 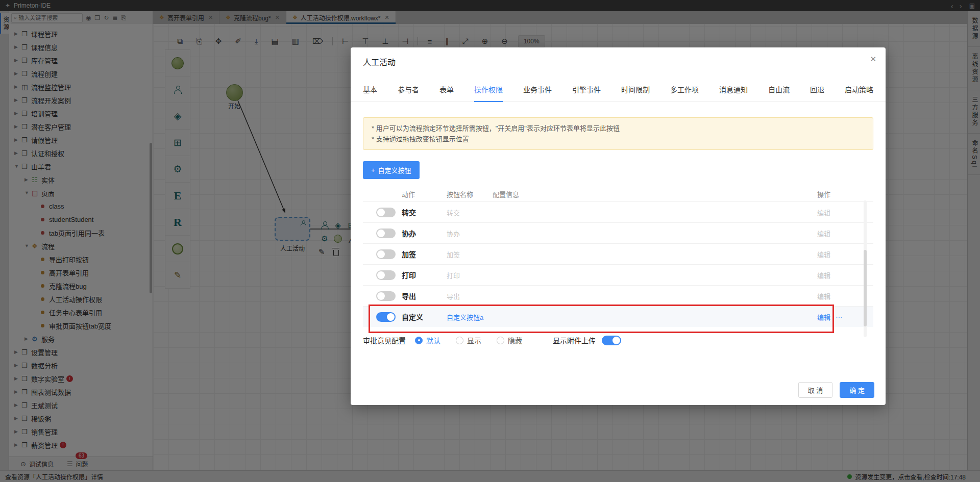 What do you see at coordinates (574, 340) in the screenshot?
I see `attachment-upload-label: 显示附件上传` at bounding box center [574, 340].